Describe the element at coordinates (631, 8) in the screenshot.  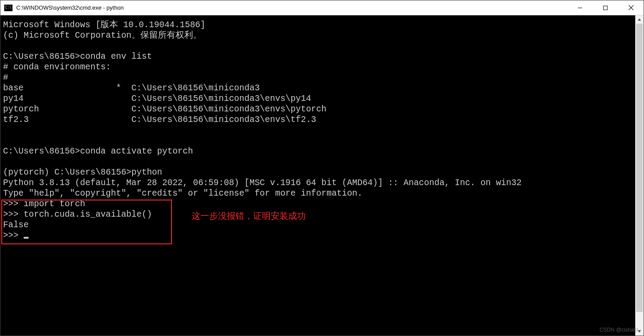
I see `close-button` at that location.